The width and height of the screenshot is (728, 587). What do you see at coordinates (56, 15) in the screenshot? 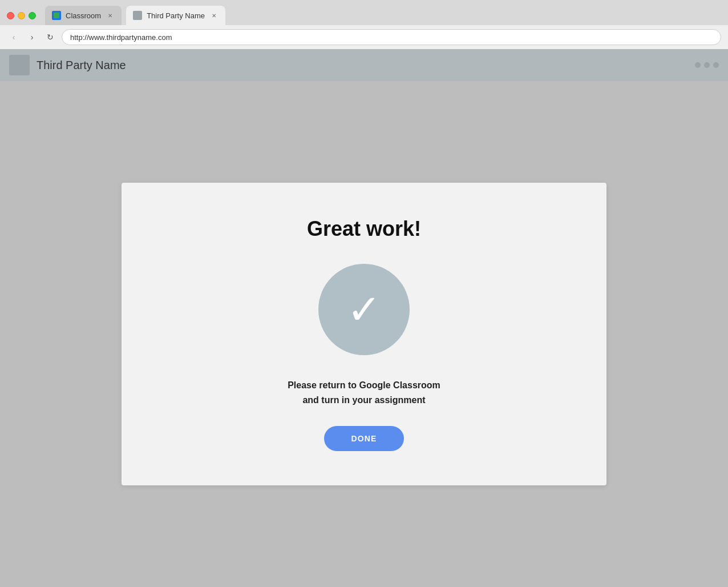
I see `classroom-tab-icon` at bounding box center [56, 15].